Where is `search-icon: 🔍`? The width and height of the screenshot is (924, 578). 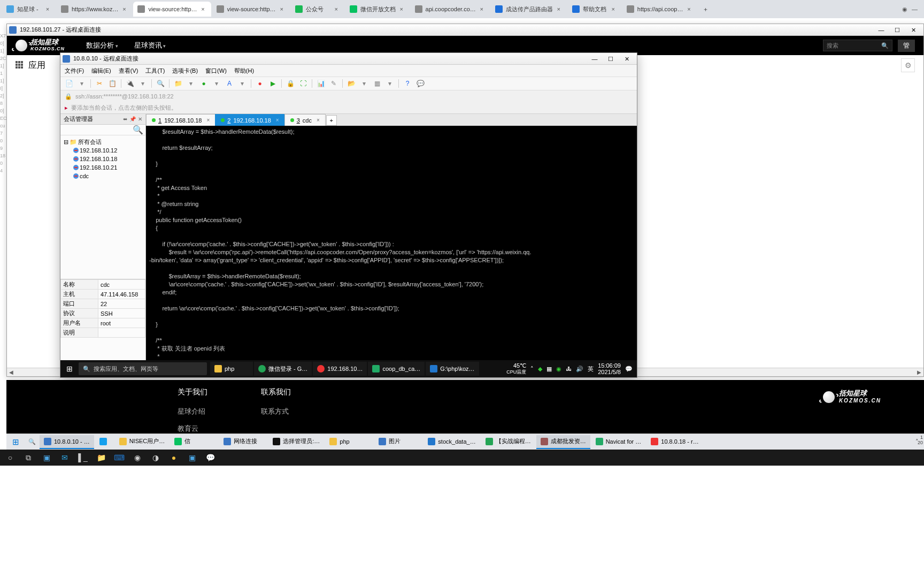 search-icon: 🔍 is located at coordinates (160, 83).